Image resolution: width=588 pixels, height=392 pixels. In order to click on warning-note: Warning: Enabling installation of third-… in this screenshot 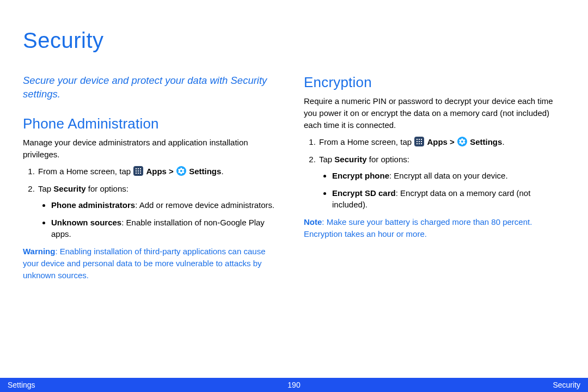, I will do `click(153, 264)`.